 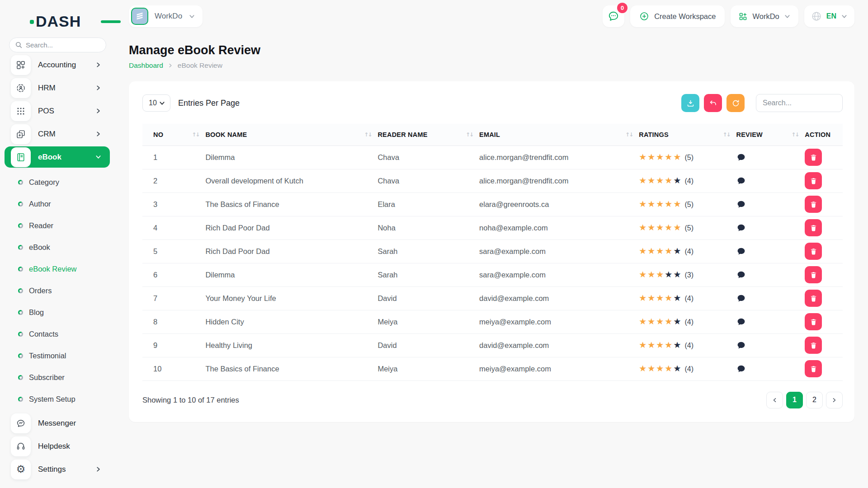 I want to click on workdo-menu-label: WorkDo, so click(x=766, y=16).